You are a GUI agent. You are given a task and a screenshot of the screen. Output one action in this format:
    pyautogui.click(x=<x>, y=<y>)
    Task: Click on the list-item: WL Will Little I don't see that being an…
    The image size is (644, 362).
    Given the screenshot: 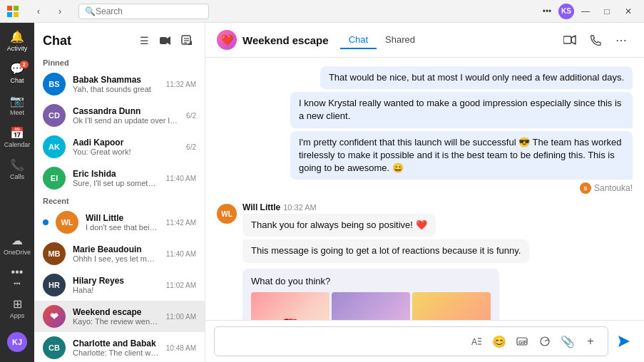 What is the action you would take?
    pyautogui.click(x=120, y=222)
    